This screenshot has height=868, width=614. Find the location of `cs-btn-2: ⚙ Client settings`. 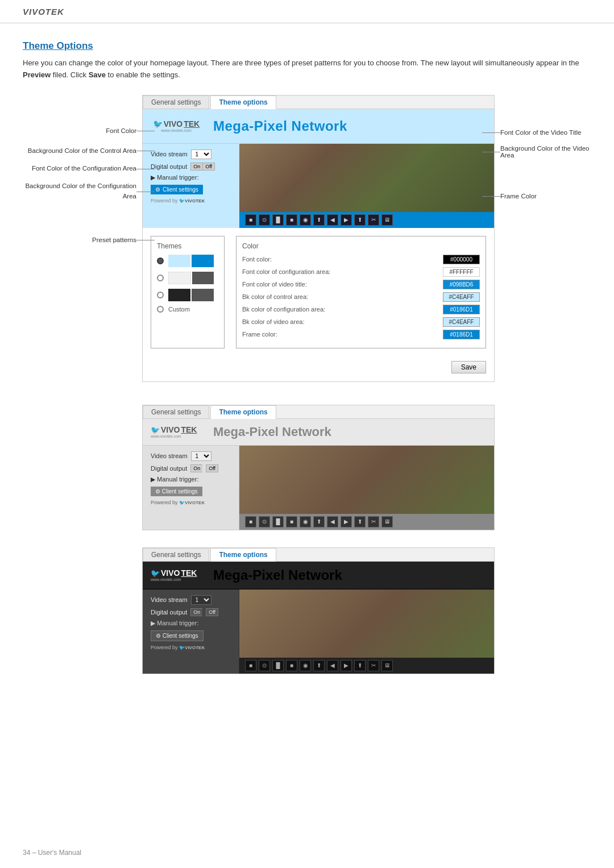

cs-btn-2: ⚙ Client settings is located at coordinates (176, 491).